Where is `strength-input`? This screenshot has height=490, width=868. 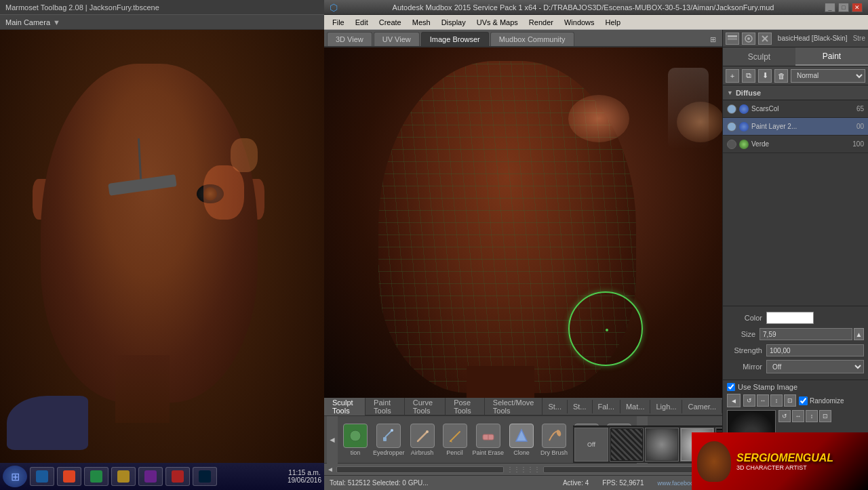 strength-input is located at coordinates (815, 350).